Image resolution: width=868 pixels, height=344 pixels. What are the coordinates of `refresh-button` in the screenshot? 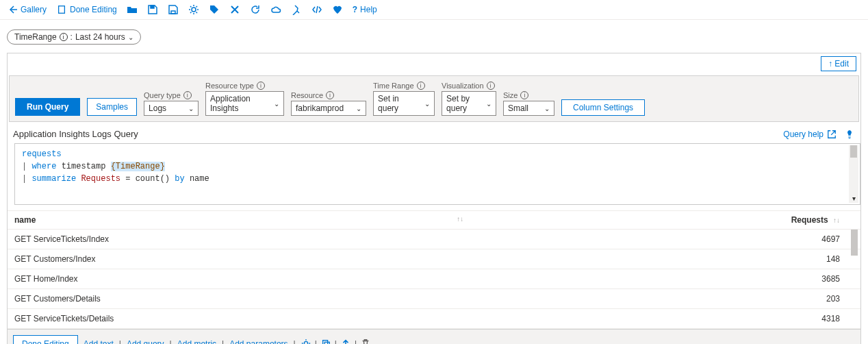 It's located at (255, 10).